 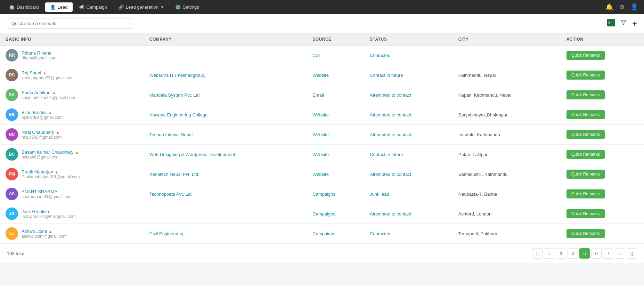 I want to click on add-lead-icon: +, so click(x=635, y=24).